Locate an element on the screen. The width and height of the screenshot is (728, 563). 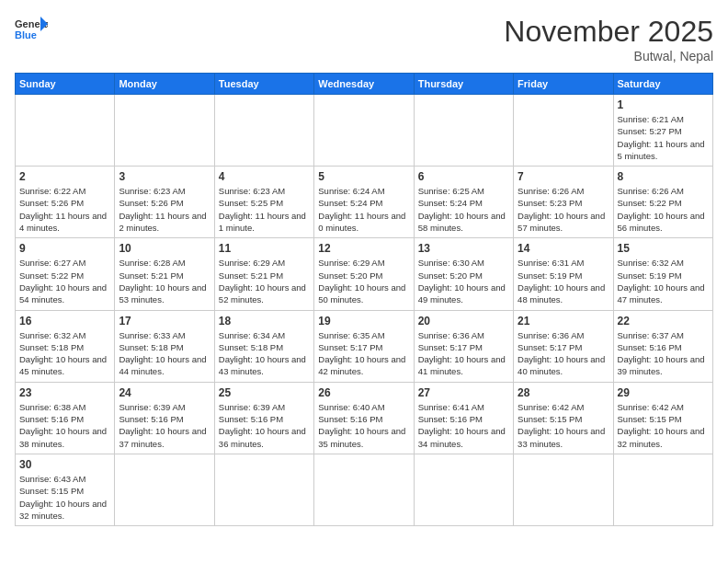
day-cell: 24Sunrise: 6:39 AM Sunset: 5:16 PM Dayli… is located at coordinates (165, 418).